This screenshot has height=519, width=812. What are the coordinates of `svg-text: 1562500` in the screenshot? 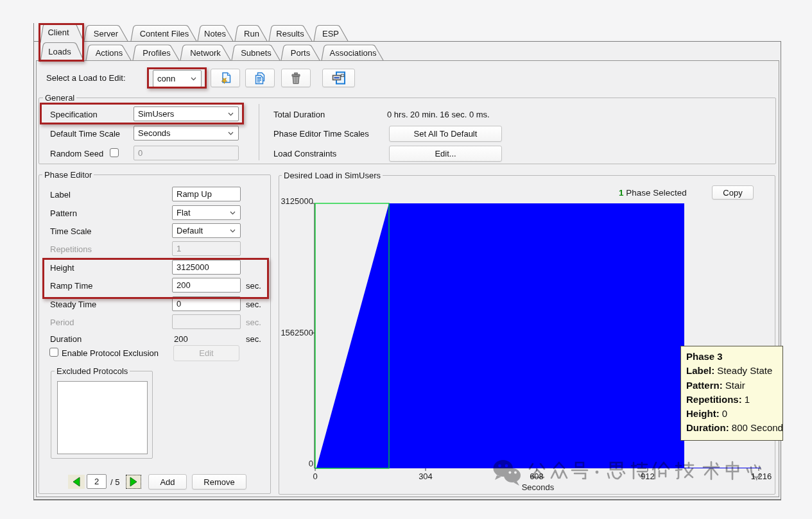 It's located at (297, 332).